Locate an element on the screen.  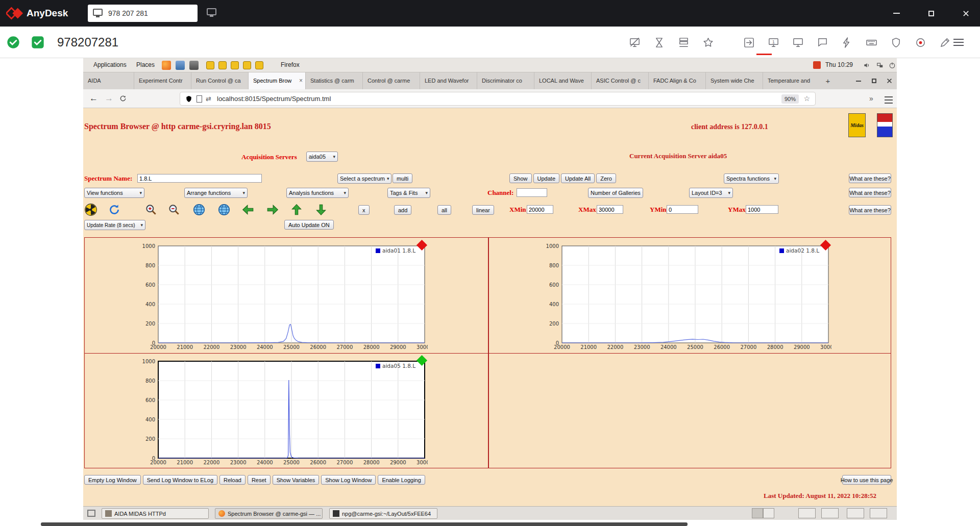
arrow-down-icon is located at coordinates (321, 210).